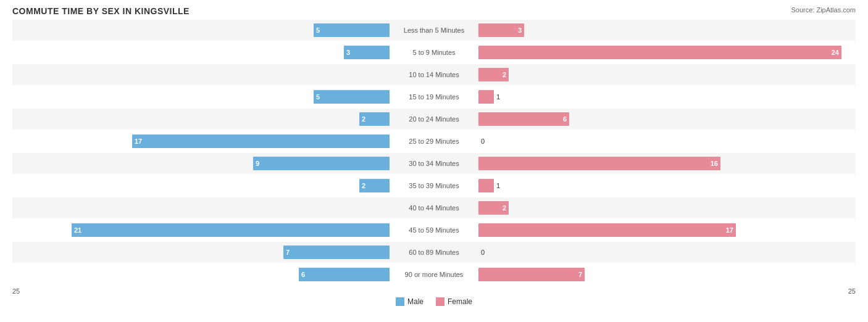 This screenshot has width=868, height=322. What do you see at coordinates (667, 30) in the screenshot?
I see `right-bar-container: 3` at bounding box center [667, 30].